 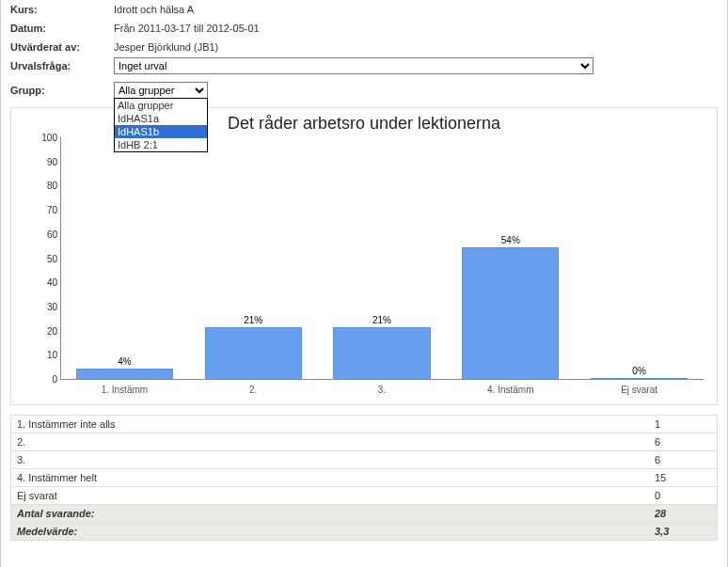 What do you see at coordinates (640, 390) in the screenshot?
I see `x-tick-label: Ej svarat` at bounding box center [640, 390].